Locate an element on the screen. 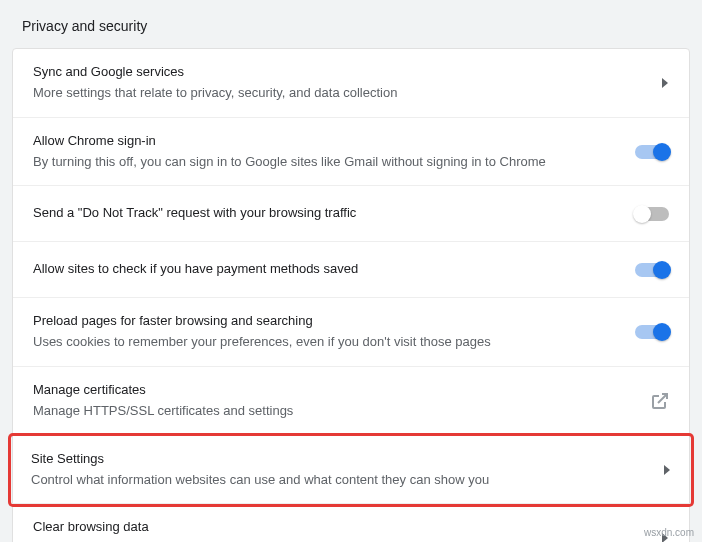 This screenshot has height=542, width=702. toggle-preload-pages is located at coordinates (652, 332).